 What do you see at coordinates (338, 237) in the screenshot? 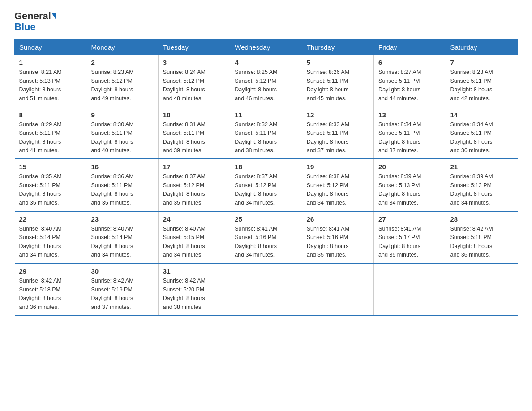
I see `calendar-cell: 26Sunrise: 8:41 AMSunset: 5:16 PMDayligh…` at bounding box center [338, 237].